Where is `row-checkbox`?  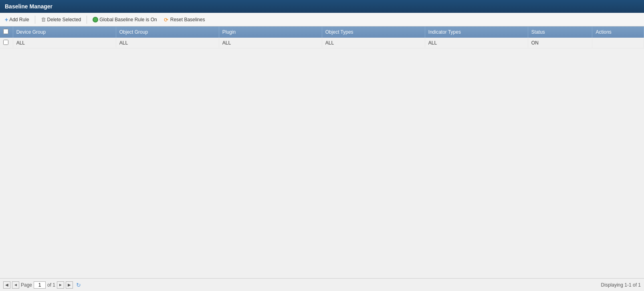
row-checkbox is located at coordinates (6, 42).